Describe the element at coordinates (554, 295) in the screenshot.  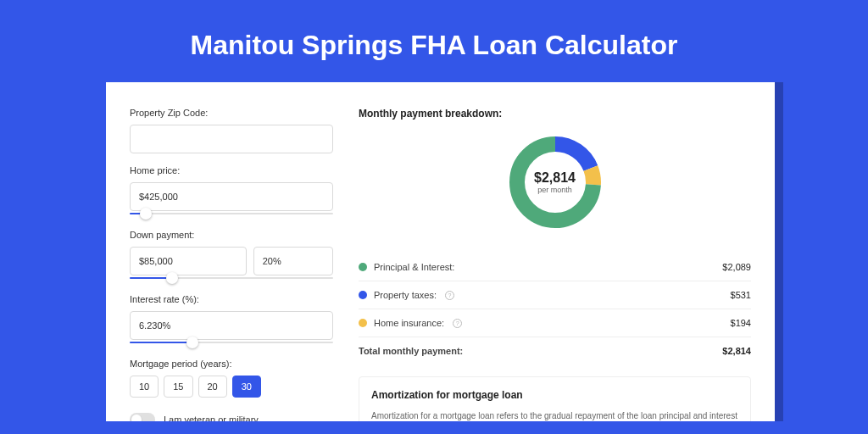
I see `legend-row: Property taxes:?$531` at that location.